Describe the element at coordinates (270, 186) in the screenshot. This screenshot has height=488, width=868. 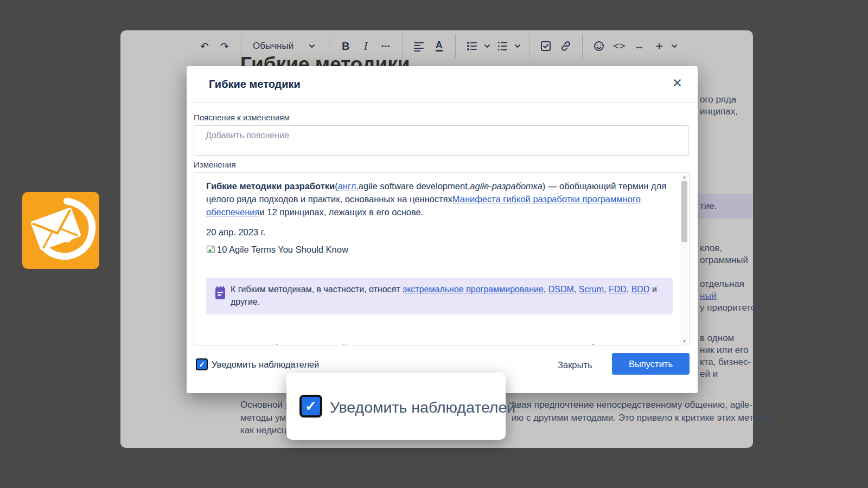
I see `preview-bold-text: Гибкие методики разработки` at that location.